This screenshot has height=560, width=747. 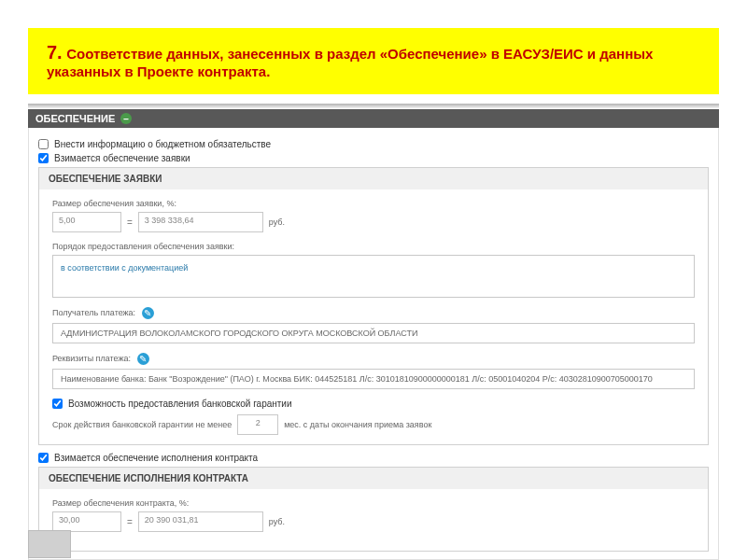 I want to click on order-value: в соответствии с документацией, so click(x=374, y=276).